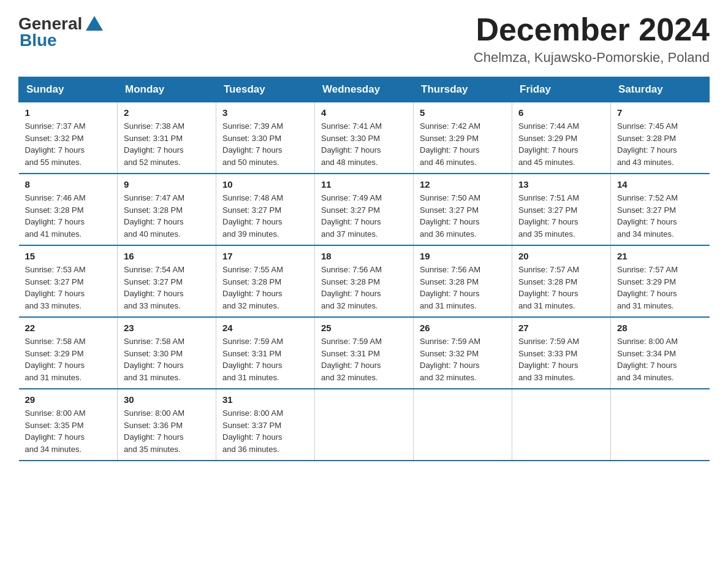  I want to click on day-info: Sunrise: 7:39 AM Sunset: 3:30 PM Dayligh…, so click(265, 144).